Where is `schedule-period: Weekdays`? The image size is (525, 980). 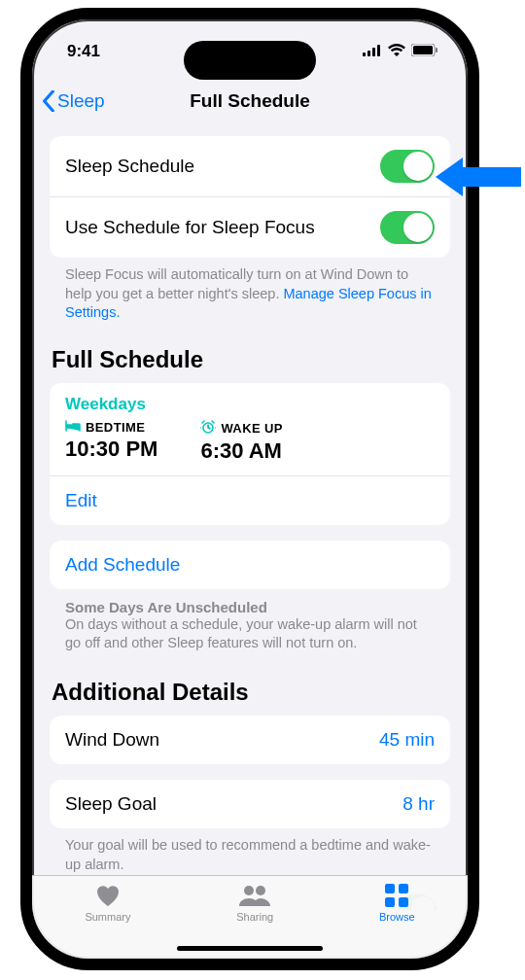 schedule-period: Weekdays is located at coordinates (250, 402).